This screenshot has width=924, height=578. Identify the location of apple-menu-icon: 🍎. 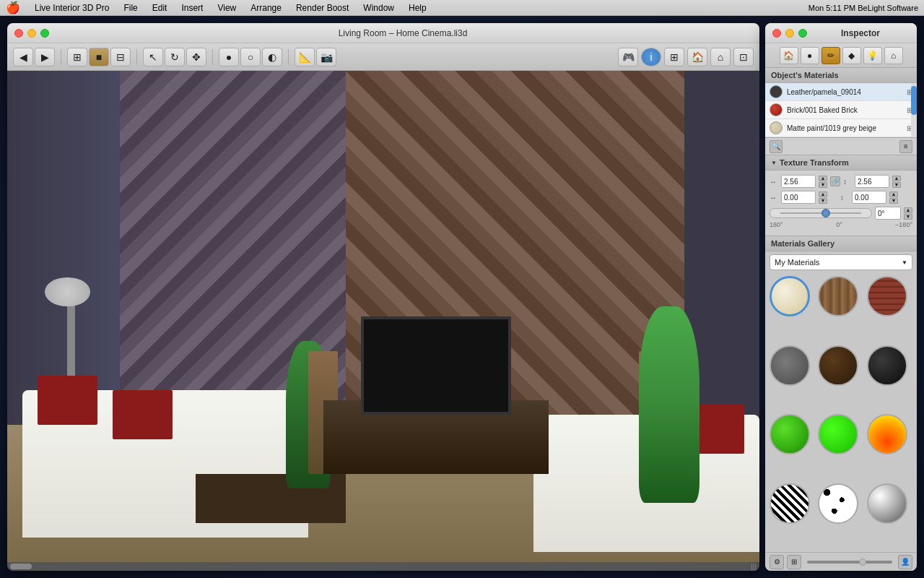
(13, 7).